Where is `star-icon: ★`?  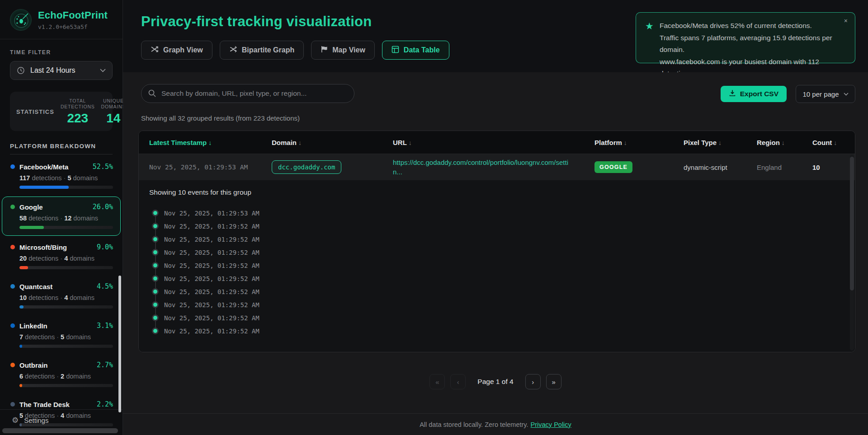 star-icon: ★ is located at coordinates (649, 26).